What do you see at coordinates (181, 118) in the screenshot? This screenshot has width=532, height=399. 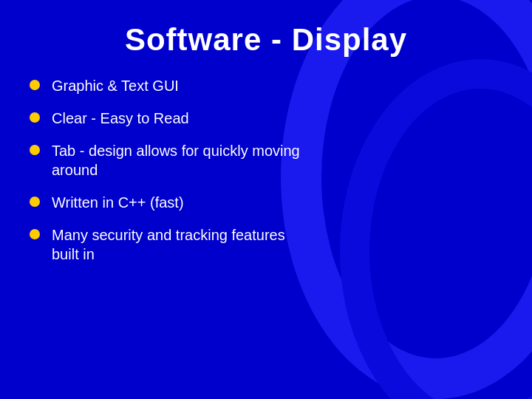 I see `bullet-text-2: Clear - Easy to Read` at bounding box center [181, 118].